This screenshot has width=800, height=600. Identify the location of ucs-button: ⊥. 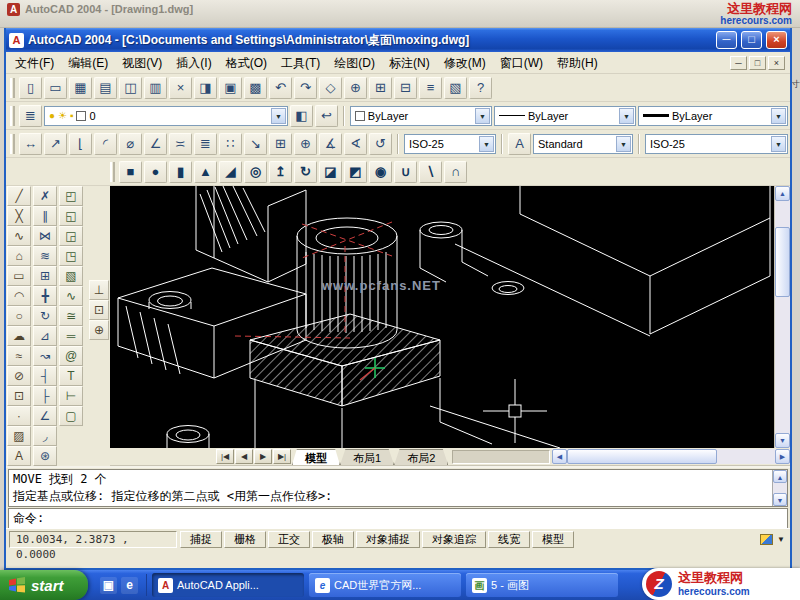
(99, 290).